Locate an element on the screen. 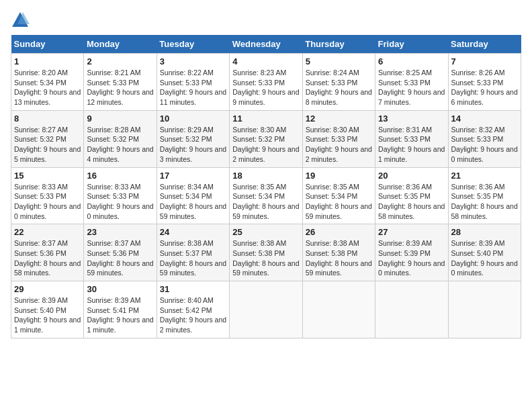 The width and height of the screenshot is (532, 411). calendar-week-row: 1Sunrise: 8:20 AMSunset: 5:34 PMDaylight… is located at coordinates (266, 82).